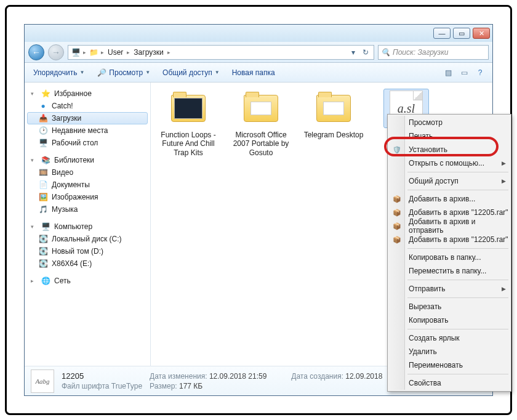 Image resolution: width=517 pixels, height=420 pixels. I want to click on drive-icon: 💽, so click(43, 239).